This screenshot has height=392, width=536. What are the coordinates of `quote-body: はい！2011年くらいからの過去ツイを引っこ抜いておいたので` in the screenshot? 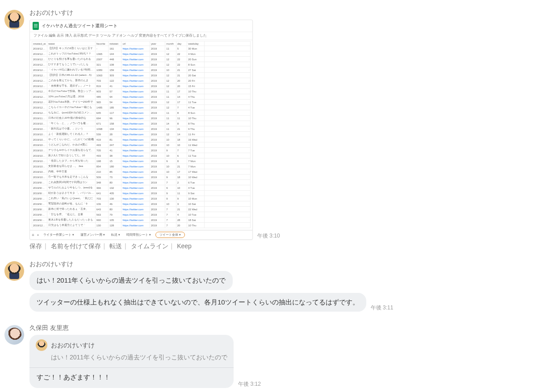 It's located at (131, 359).